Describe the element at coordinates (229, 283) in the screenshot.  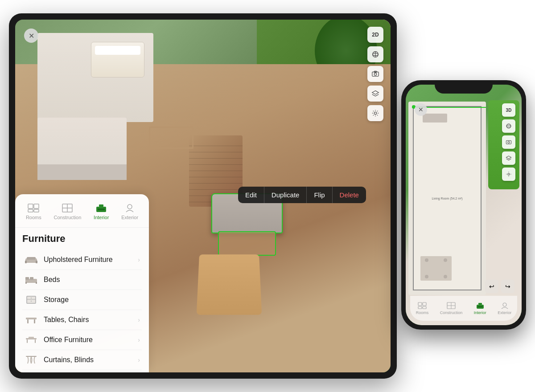
I see `dining-area` at that location.